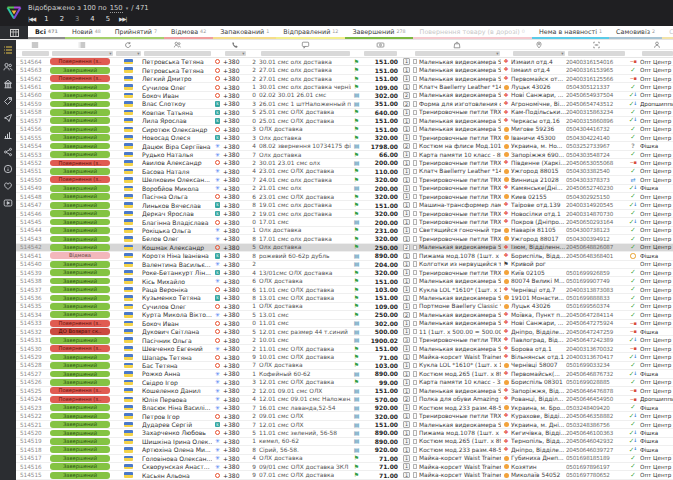 This screenshot has height=480, width=673. I want to click on column-refresh-icon, so click(128, 45).